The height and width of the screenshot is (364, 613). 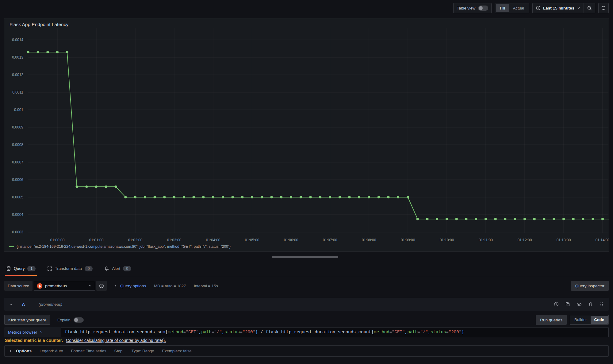 I want to click on metrics-browser-row: Metrics browser flask_http_request_durat…, so click(x=307, y=332).